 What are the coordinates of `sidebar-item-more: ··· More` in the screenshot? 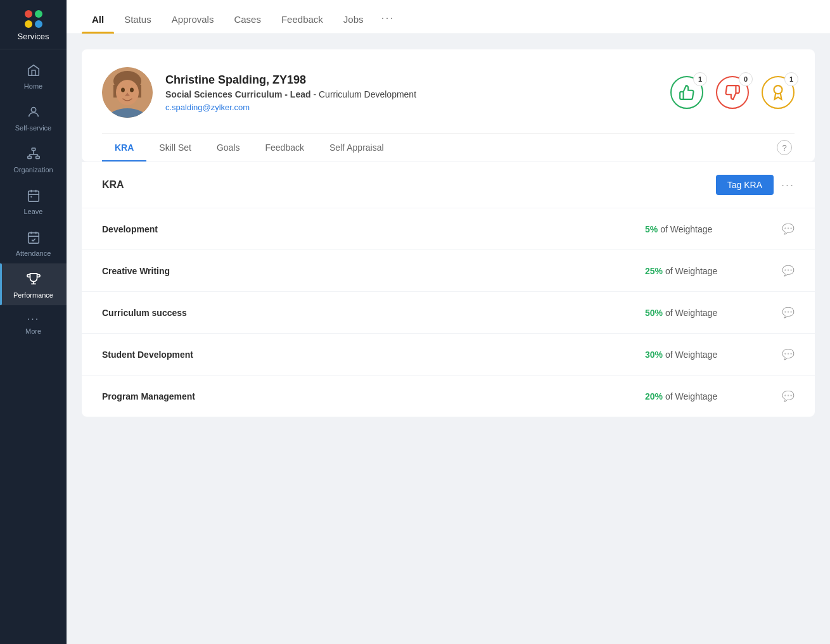 It's located at (33, 323).